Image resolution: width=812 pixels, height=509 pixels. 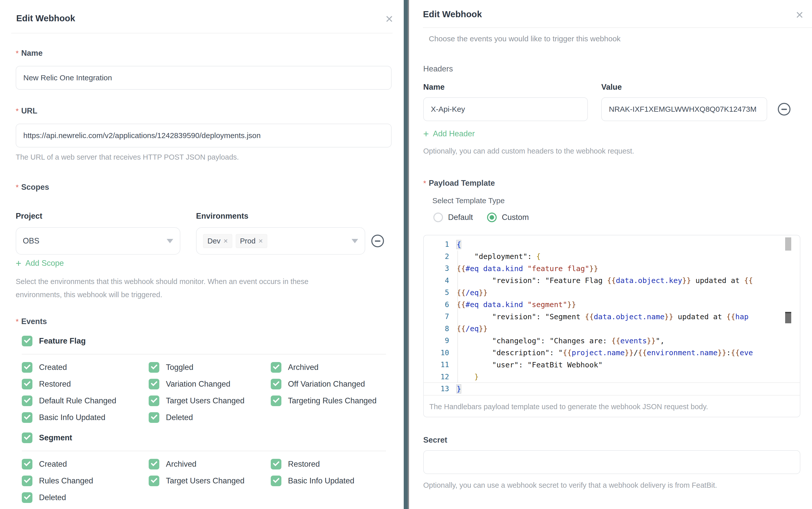 What do you see at coordinates (472, 329) in the screenshot?
I see `code-text: {{/eq}}` at bounding box center [472, 329].